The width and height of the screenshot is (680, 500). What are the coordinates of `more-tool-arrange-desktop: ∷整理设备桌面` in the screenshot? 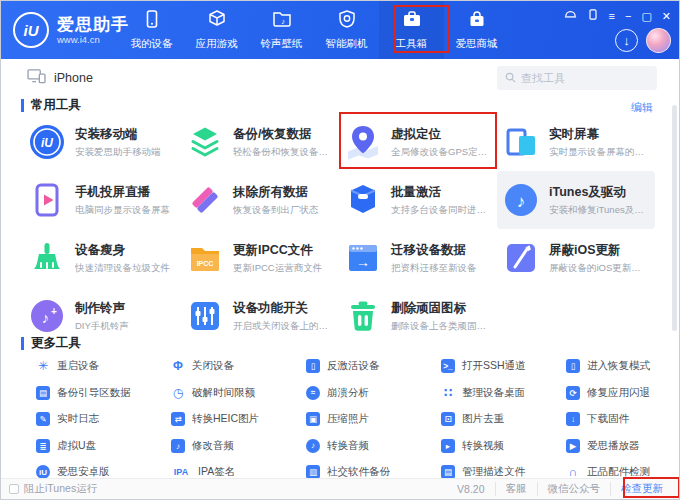 It's located at (492, 394).